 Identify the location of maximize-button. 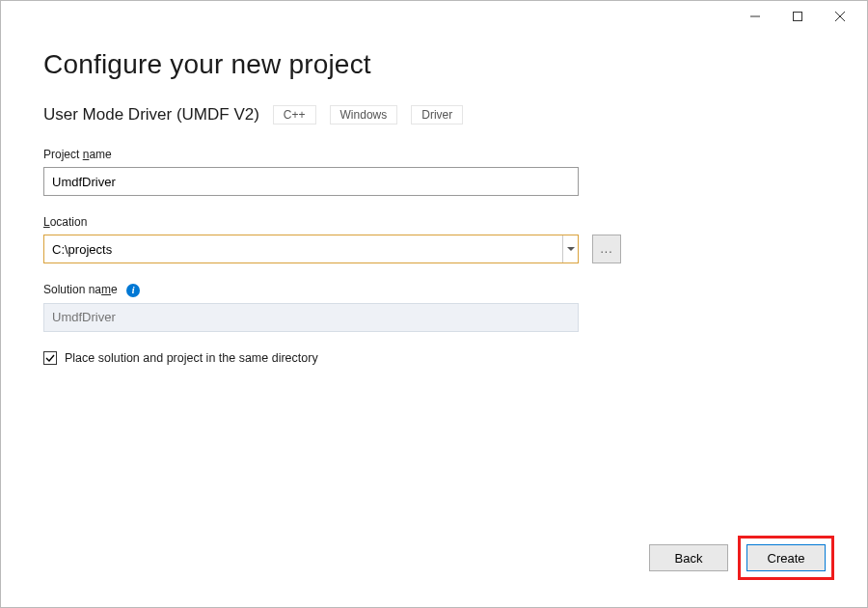
(798, 16).